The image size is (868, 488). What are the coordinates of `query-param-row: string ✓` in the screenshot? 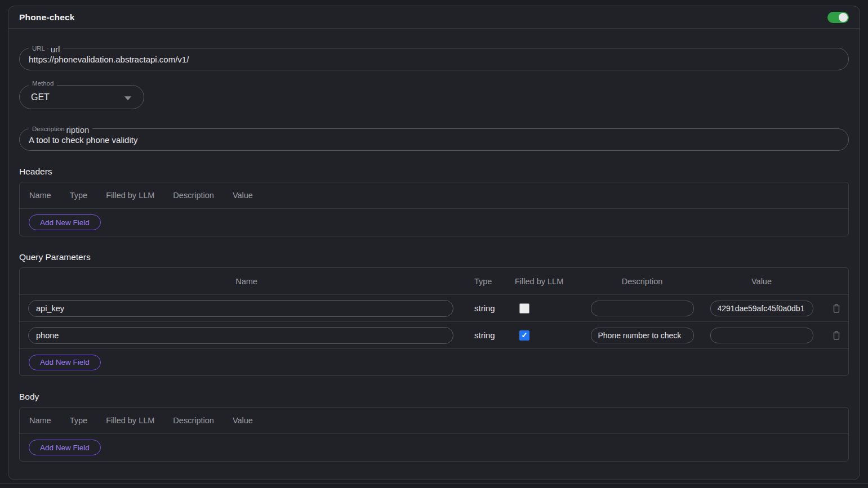 It's located at (434, 335).